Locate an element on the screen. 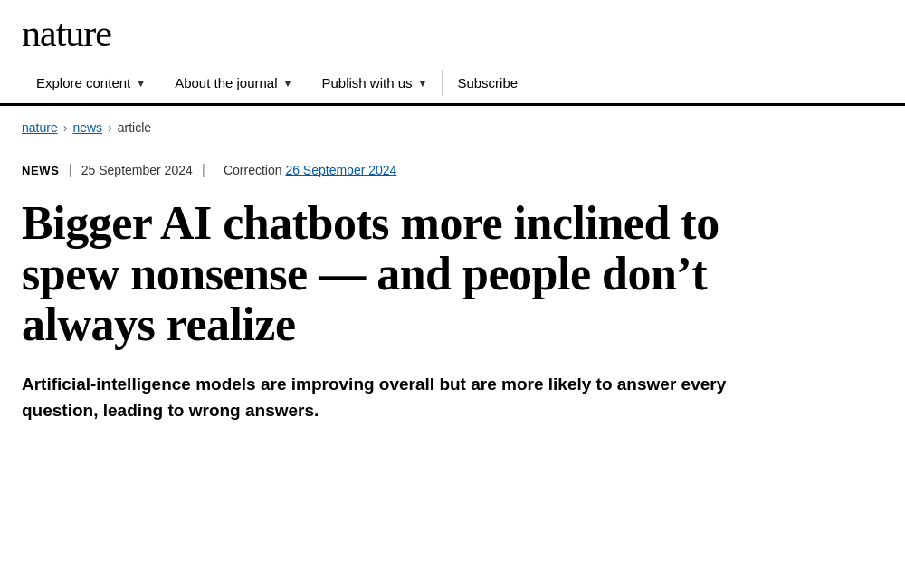 The height and width of the screenshot is (588, 905). main-navigation: Explore content ▼ About the journal ▼ Pu… is located at coordinates (452, 84).